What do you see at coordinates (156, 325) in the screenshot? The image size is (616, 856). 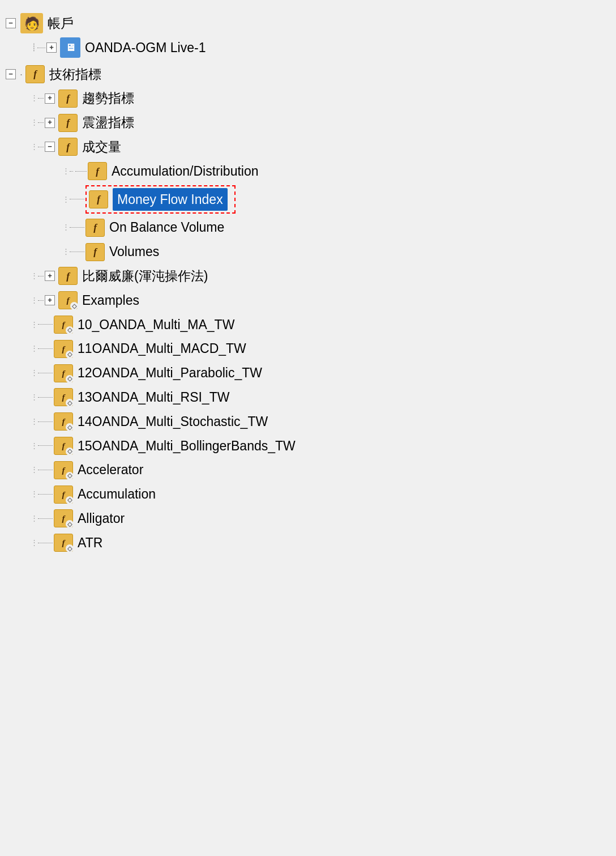 I see `item-10-label: 10_OANDA_Multi_MA_TW` at bounding box center [156, 325].